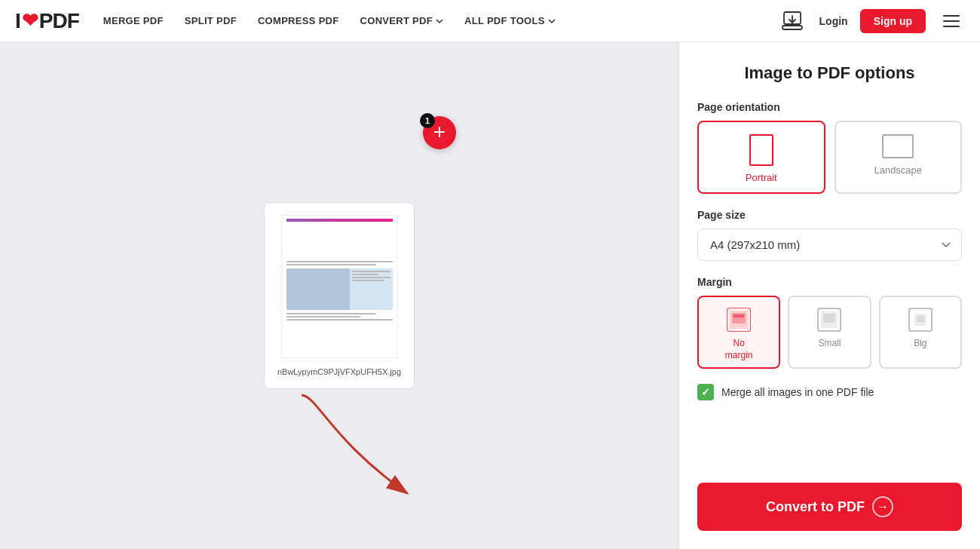 Image resolution: width=980 pixels, height=549 pixels. Describe the element at coordinates (706, 392) in the screenshot. I see `checkmark-icon: ✓` at that location.